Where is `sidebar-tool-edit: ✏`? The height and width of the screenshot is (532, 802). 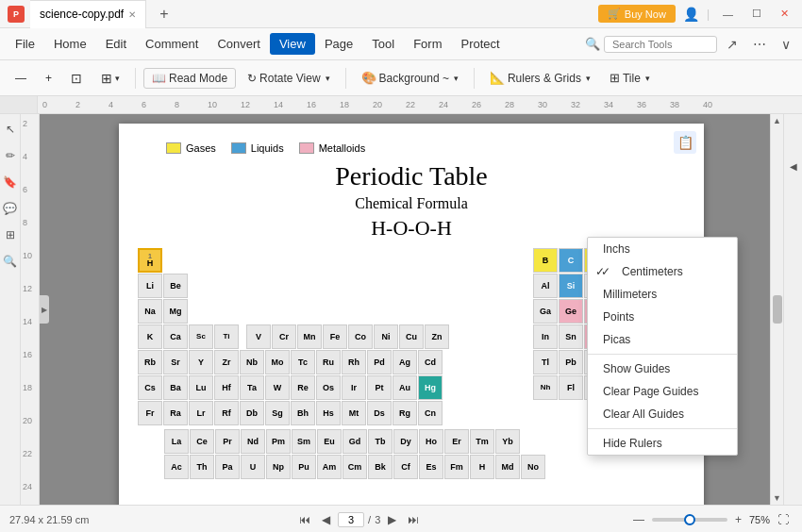
sidebar-tool-edit: ✏ is located at coordinates (10, 156).